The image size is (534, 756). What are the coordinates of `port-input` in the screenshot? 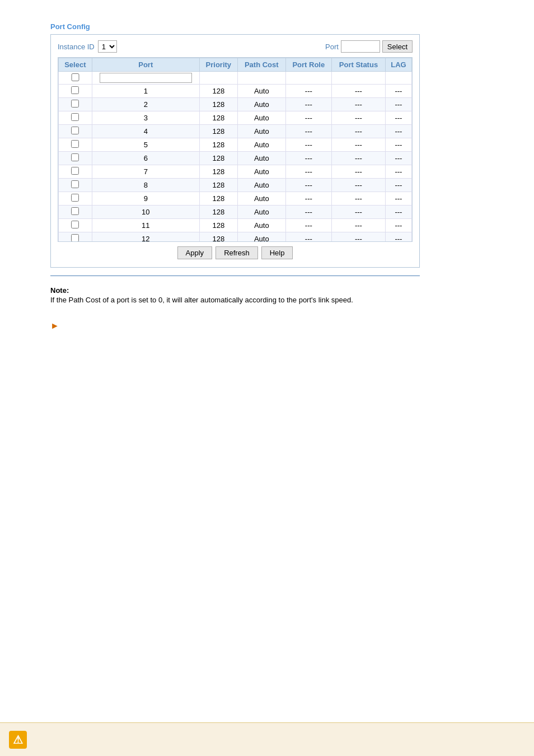 It's located at (360, 46).